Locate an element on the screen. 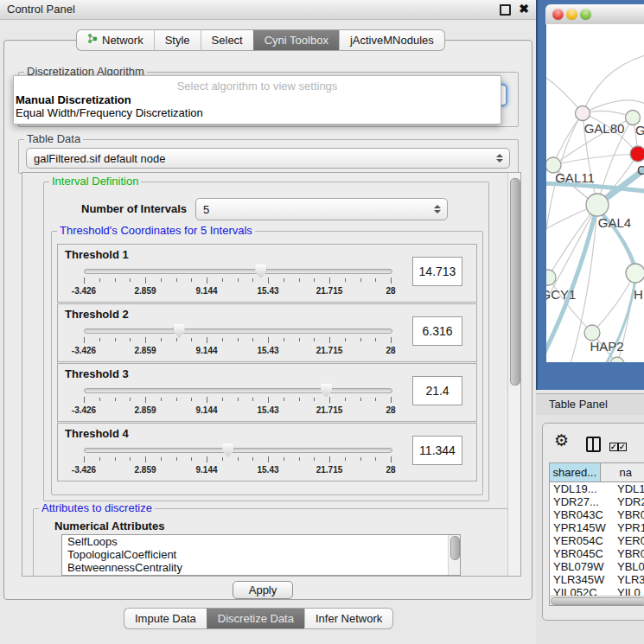 This screenshot has width=644, height=644. slider-tick-label: 15.43 is located at coordinates (268, 470).